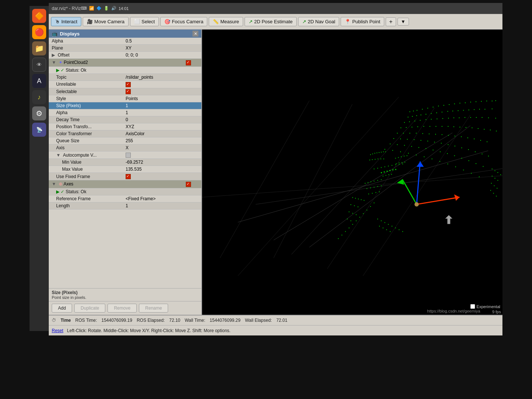 This screenshot has height=399, width=532. Describe the element at coordinates (162, 48) in the screenshot. I see `prop-value: XY` at that location.